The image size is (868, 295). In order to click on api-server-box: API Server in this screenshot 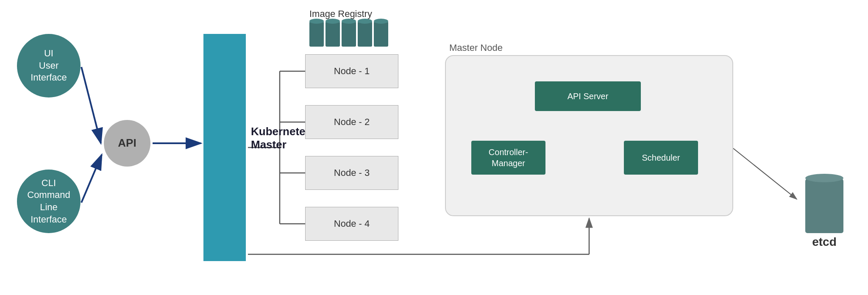, I will do `click(588, 96)`.